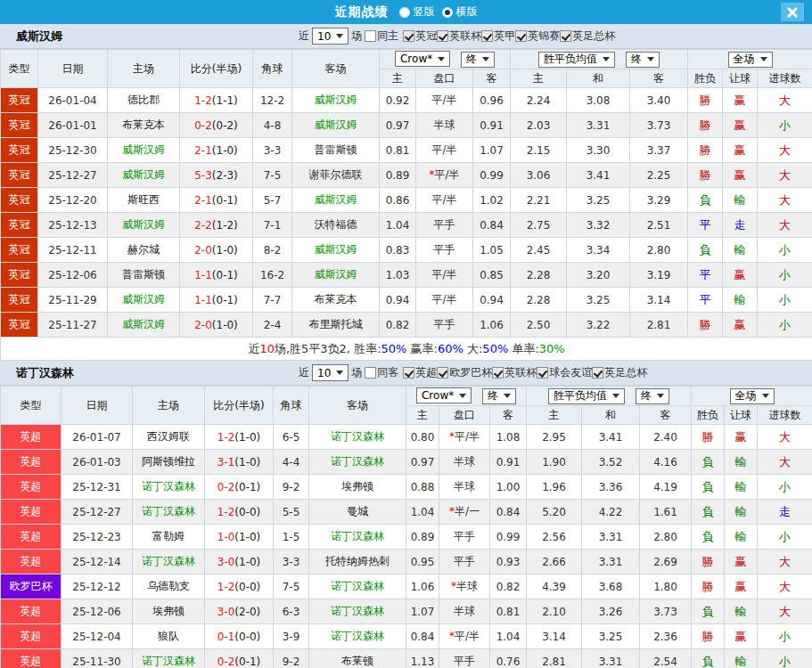  What do you see at coordinates (420, 36) in the screenshot?
I see `league-checkbox: 英冠` at bounding box center [420, 36].